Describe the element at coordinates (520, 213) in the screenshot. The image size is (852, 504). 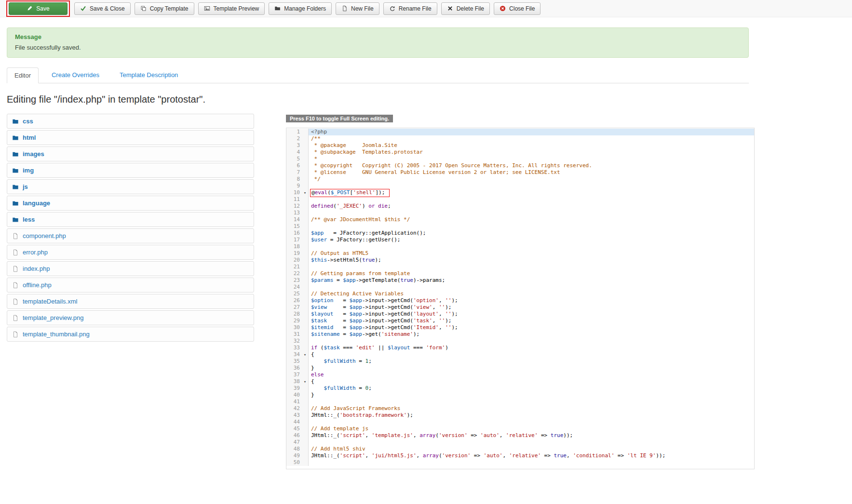
I see `code-line: 13` at that location.